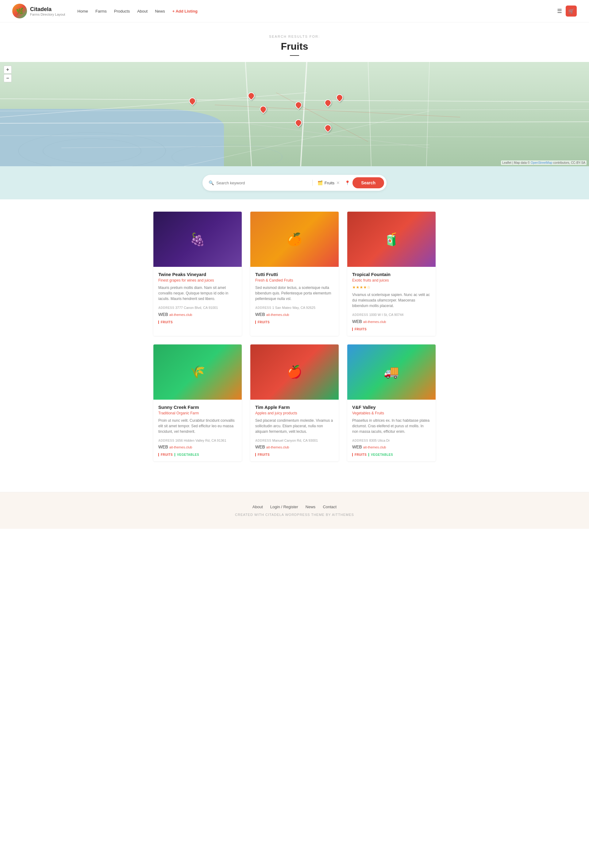  Describe the element at coordinates (559, 11) in the screenshot. I see `hamburger-button: ☰` at that location.